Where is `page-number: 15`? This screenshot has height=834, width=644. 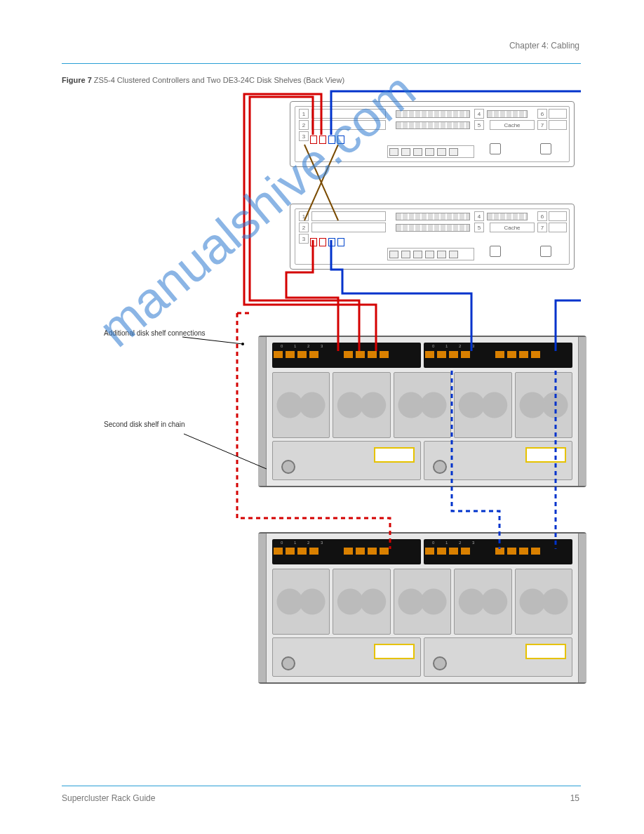
page-number: 15 is located at coordinates (575, 798).